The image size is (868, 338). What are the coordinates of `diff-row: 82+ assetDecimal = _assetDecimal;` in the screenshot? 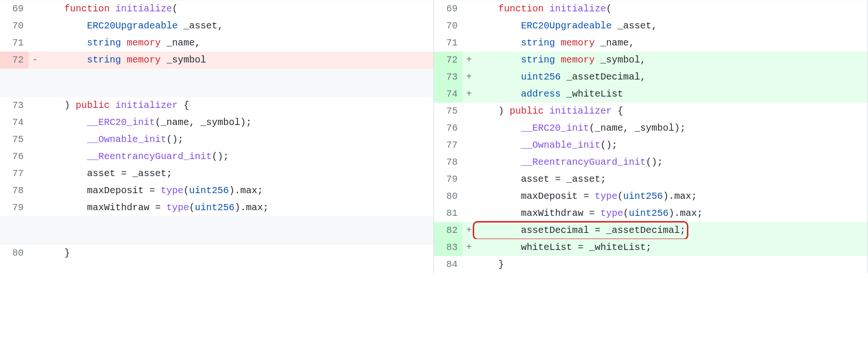 It's located at (651, 231).